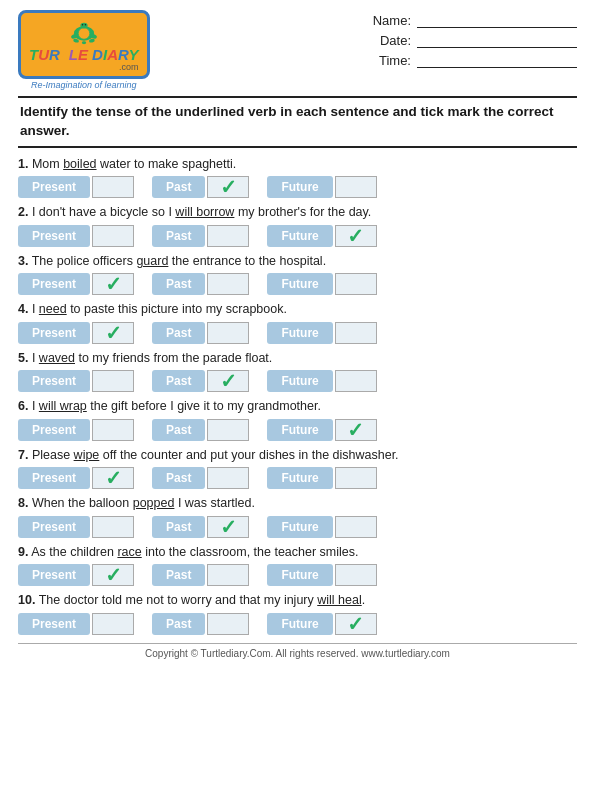 This screenshot has width=595, height=800. I want to click on question-text-3: 3. The police officers guard the entranc…, so click(298, 262).